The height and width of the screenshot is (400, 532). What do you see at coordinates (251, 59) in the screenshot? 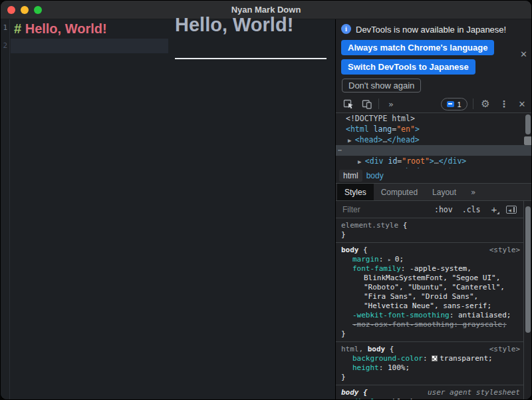
I see `preview-divider` at bounding box center [251, 59].